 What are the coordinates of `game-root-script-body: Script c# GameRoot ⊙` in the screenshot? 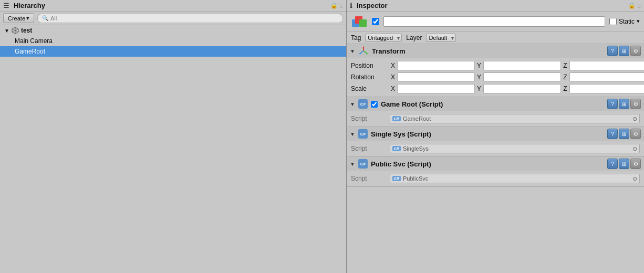 It's located at (495, 119).